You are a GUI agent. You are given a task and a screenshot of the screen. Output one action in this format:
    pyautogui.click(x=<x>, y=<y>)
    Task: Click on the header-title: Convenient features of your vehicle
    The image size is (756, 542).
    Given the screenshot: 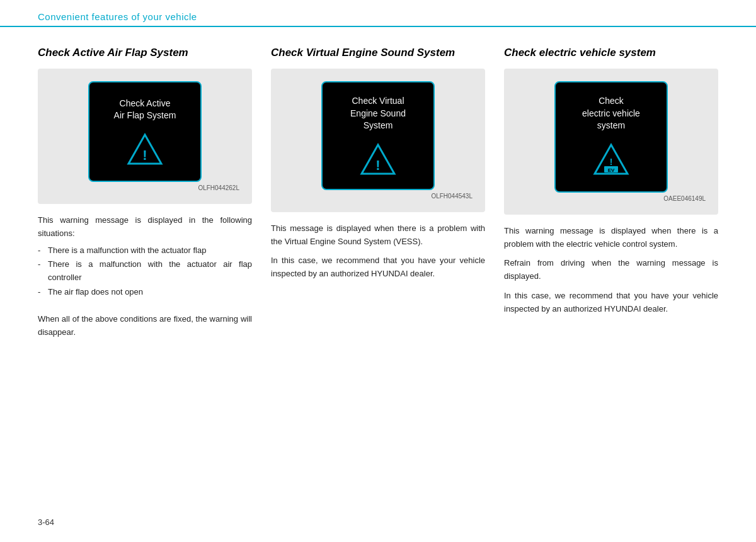 What is the action you would take?
    pyautogui.click(x=117, y=16)
    